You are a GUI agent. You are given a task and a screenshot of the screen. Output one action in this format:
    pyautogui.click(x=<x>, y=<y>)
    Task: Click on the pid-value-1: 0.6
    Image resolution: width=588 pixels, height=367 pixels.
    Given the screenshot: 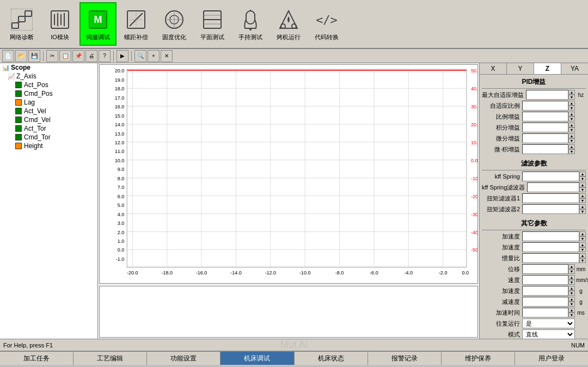 What is the action you would take?
    pyautogui.click(x=546, y=106)
    